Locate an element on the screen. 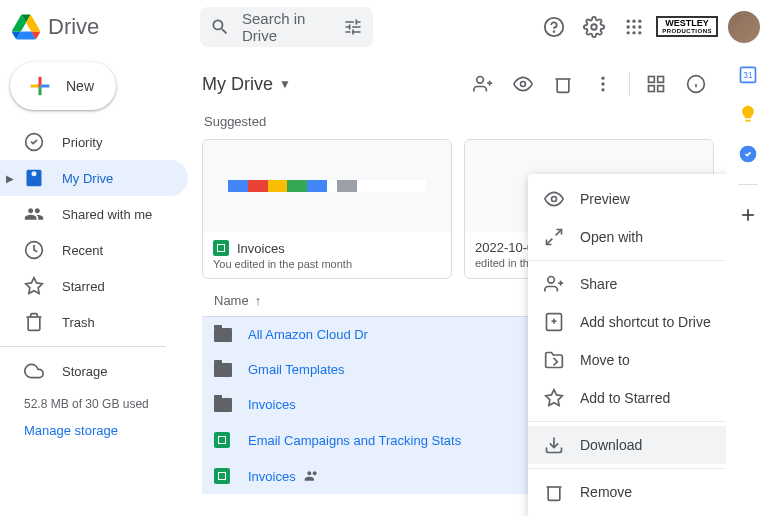 This screenshot has width=768, height=516. grid-view-button is located at coordinates (656, 84).